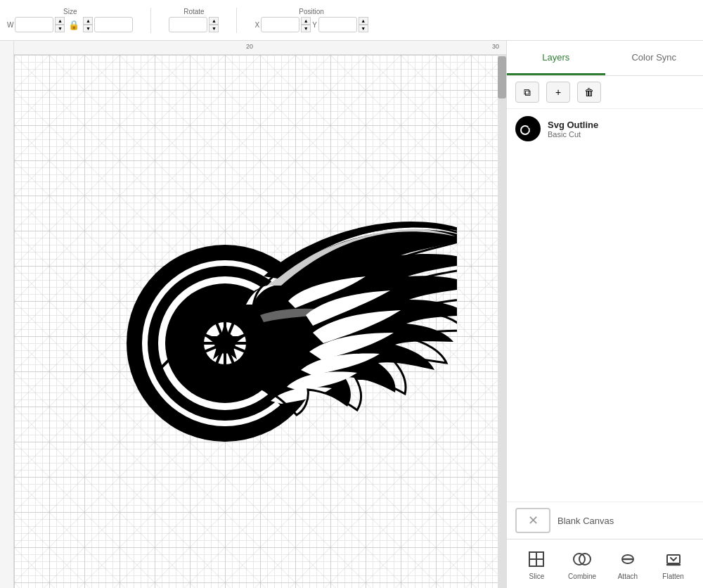  What do you see at coordinates (496, 46) in the screenshot?
I see `ruler-mark-30: 30` at bounding box center [496, 46].